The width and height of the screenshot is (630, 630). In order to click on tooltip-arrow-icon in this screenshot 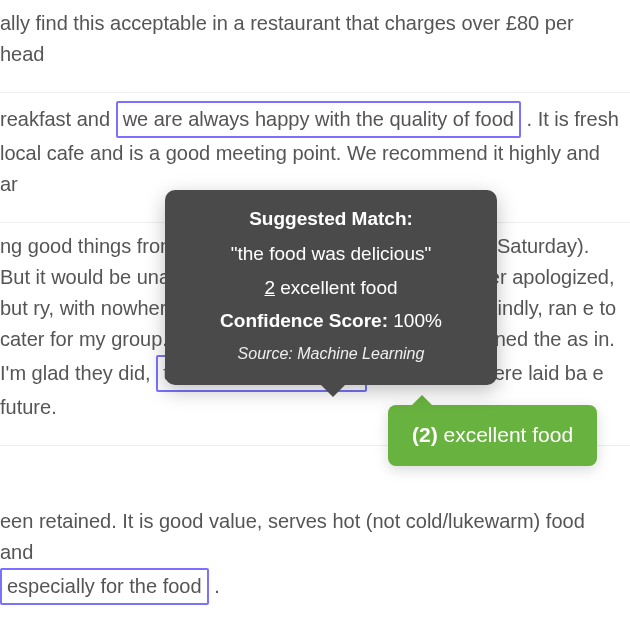, I will do `click(333, 391)`.